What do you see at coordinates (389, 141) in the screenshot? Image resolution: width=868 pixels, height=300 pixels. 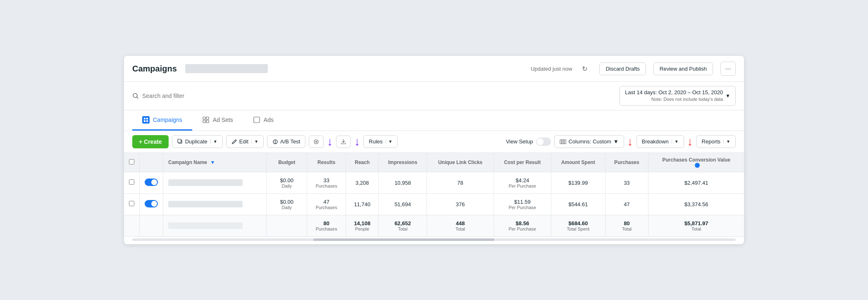 I see `rules-caret: ▼` at bounding box center [389, 141].